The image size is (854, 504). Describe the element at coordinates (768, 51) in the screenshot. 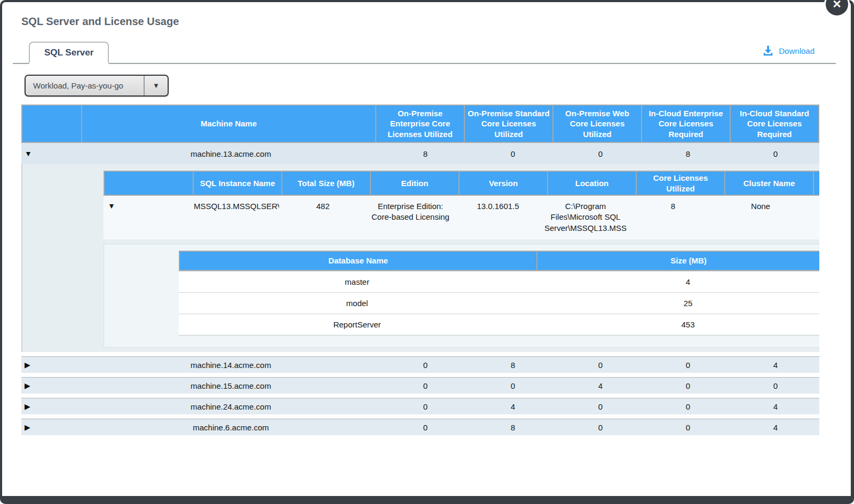

I see `download-icon` at that location.